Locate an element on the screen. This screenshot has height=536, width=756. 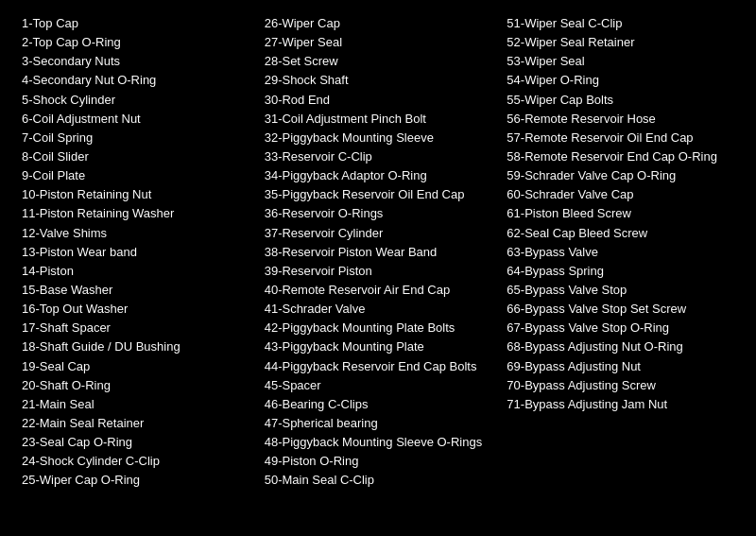
list-item: 65-Bypass Valve Stop is located at coordinates (620, 290).